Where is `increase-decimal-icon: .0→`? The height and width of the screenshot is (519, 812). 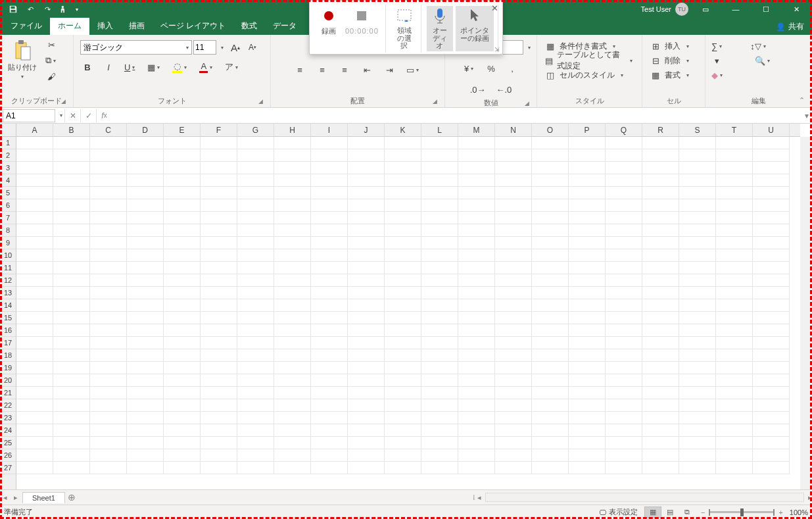
increase-decimal-icon: .0→ is located at coordinates (478, 89).